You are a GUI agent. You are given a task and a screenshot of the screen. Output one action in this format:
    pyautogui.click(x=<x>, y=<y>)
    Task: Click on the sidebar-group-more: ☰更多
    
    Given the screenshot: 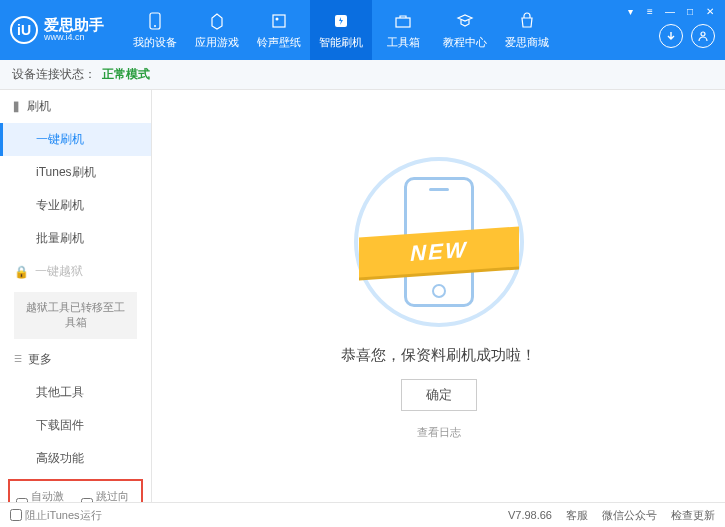 What is the action you would take?
    pyautogui.click(x=76, y=360)
    